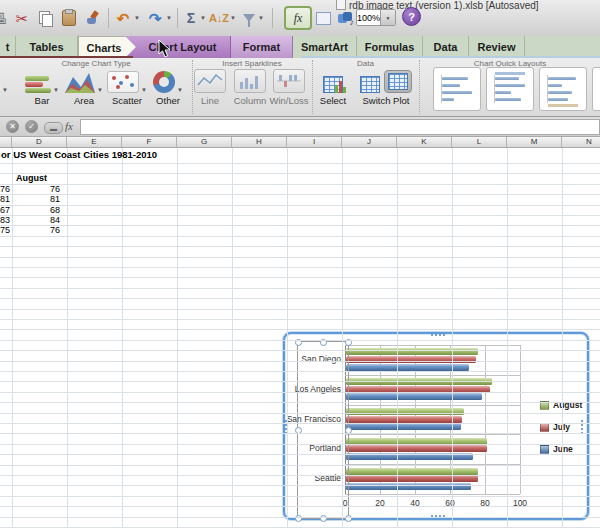 This screenshot has width=600, height=528. What do you see at coordinates (325, 47) in the screenshot?
I see `tab-smartart: SmartArt` at bounding box center [325, 47].